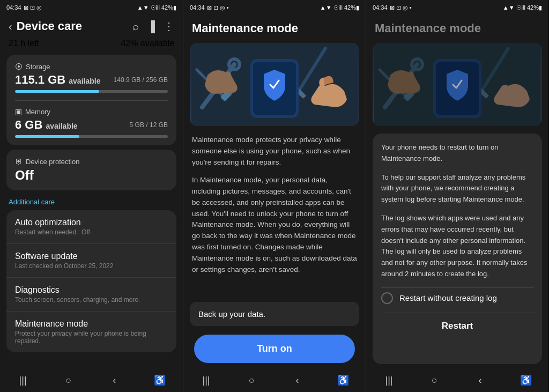 Image resolution: width=549 pixels, height=392 pixels. What do you see at coordinates (91, 266) in the screenshot?
I see `list-item-sub-1: Last checked on October 25, 2022` at bounding box center [91, 266].